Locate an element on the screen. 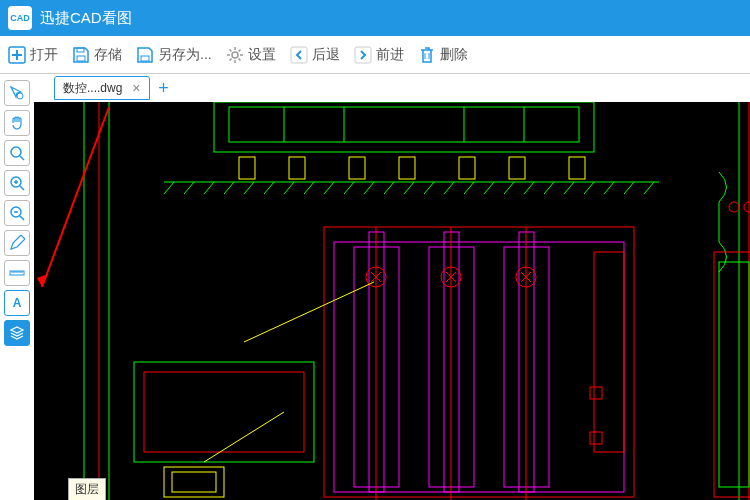 Image resolution: width=750 pixels, height=500 pixels. layers-tool is located at coordinates (17, 333).